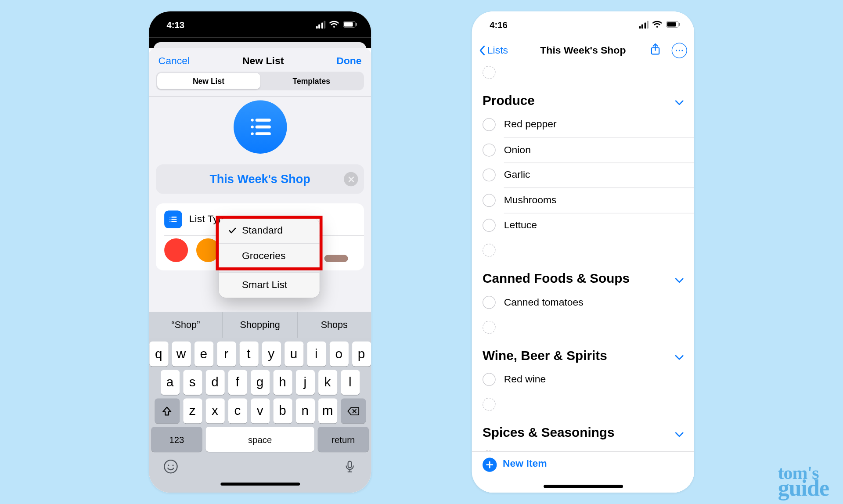 The height and width of the screenshot is (504, 843). Describe the element at coordinates (283, 411) in the screenshot. I see `key-b: b` at that location.